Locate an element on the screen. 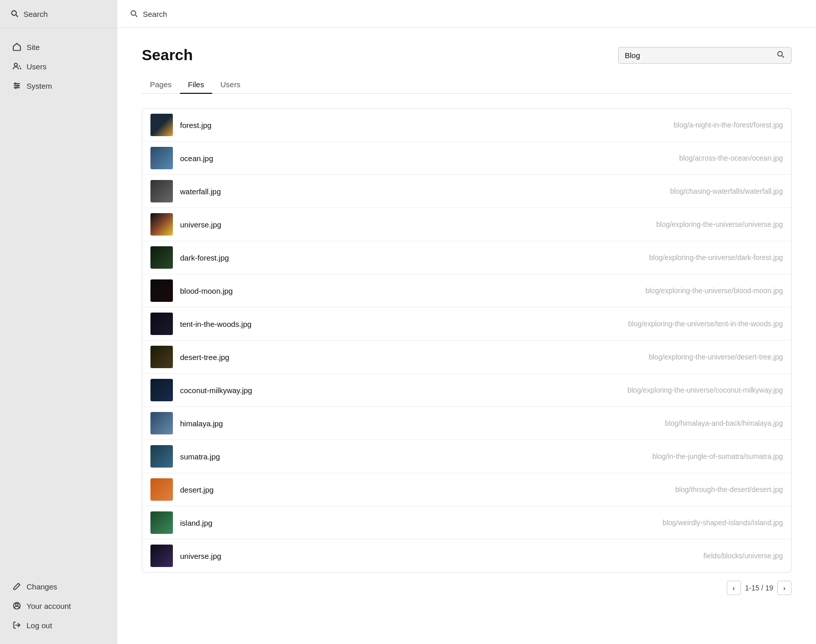 The height and width of the screenshot is (644, 816). file-row: universe.jpgblog/exploring-the-universe/… is located at coordinates (467, 224).